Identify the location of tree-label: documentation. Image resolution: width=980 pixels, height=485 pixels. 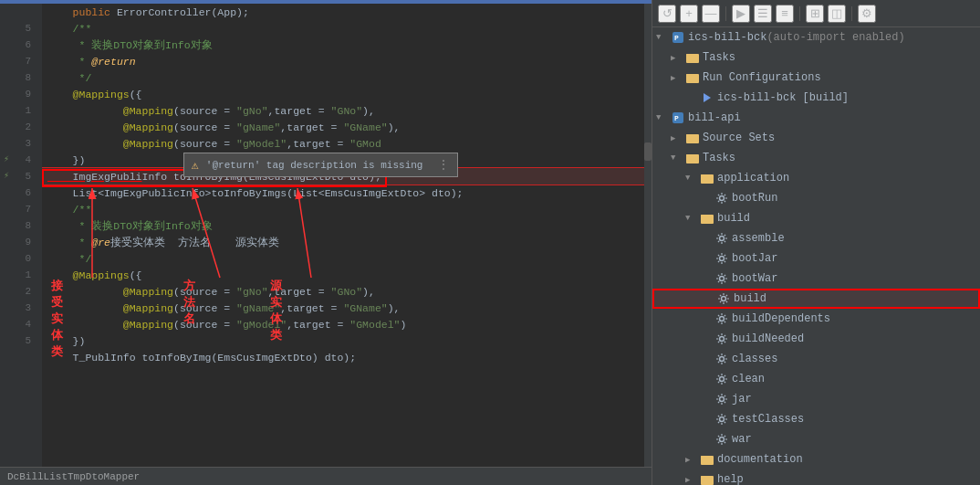
(760, 459).